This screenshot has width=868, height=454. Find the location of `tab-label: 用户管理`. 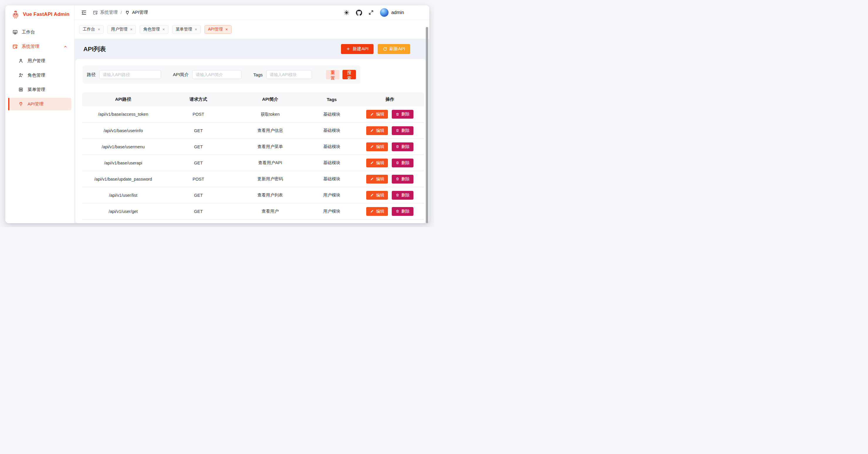

tab-label: 用户管理 is located at coordinates (119, 29).